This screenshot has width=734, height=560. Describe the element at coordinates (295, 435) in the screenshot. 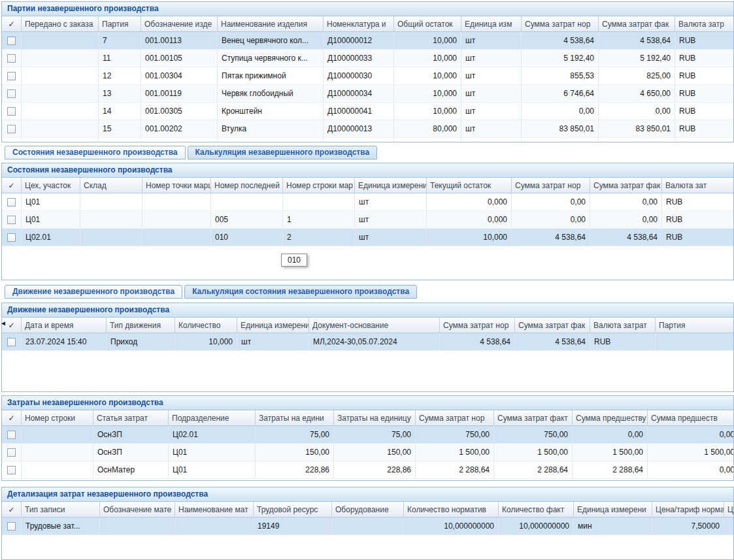

I see `table-cell: 75,00` at that location.